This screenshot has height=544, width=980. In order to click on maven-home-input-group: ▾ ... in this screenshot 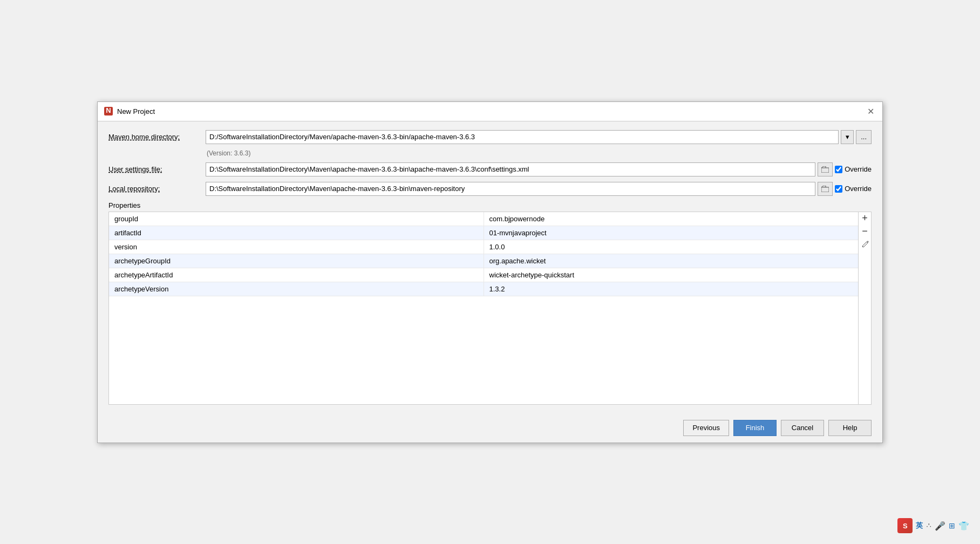, I will do `click(539, 137)`.